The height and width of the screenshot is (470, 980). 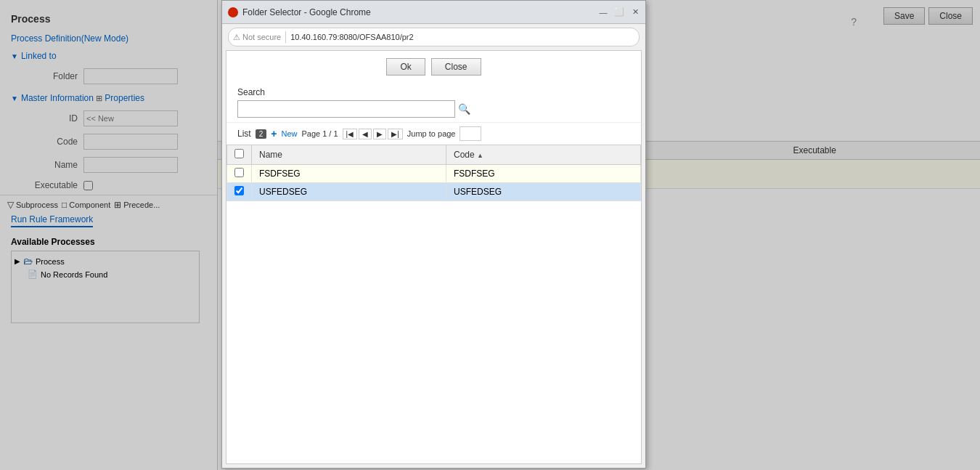 I want to click on next-page-button: ▶, so click(x=380, y=134).